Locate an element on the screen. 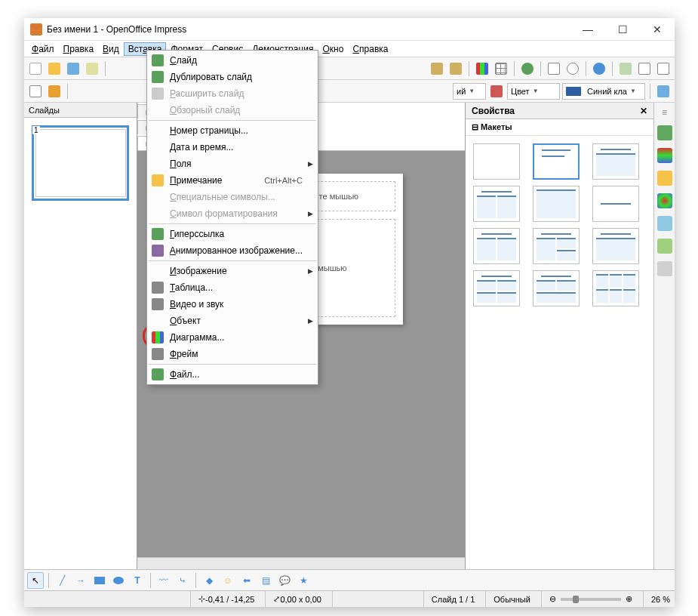 The height and width of the screenshot is (616, 698). zoom-out-icon: ⊖ is located at coordinates (552, 599).